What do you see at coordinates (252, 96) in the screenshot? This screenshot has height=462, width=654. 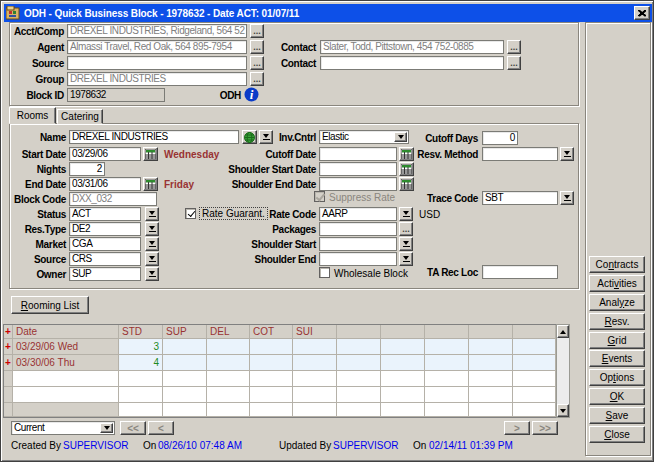 I see `info-icon: i` at bounding box center [252, 96].